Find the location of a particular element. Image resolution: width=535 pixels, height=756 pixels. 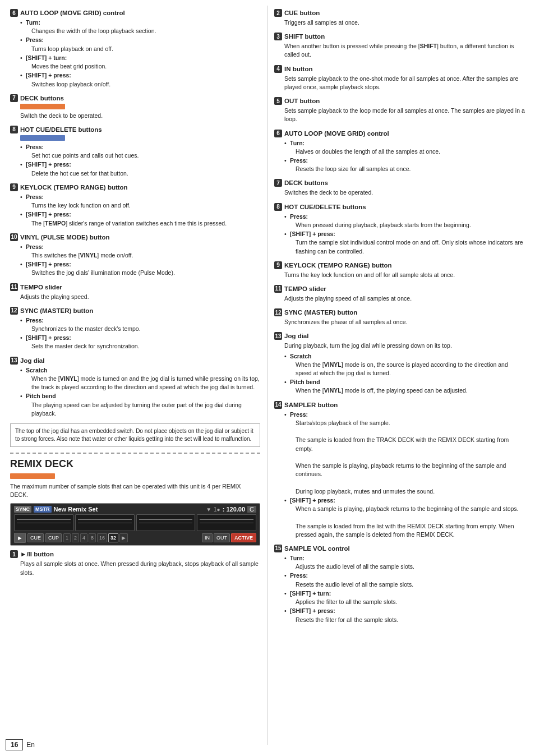

section-left-11-body: Adjusts the playing speed. is located at coordinates (135, 297).